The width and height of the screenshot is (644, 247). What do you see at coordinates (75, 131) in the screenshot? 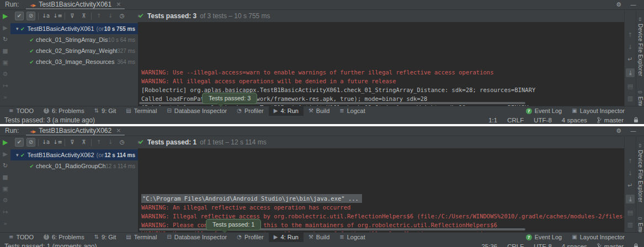
I see `run-tab: ◀▶ TestB1BasicActivityX062 ×` at bounding box center [75, 131].